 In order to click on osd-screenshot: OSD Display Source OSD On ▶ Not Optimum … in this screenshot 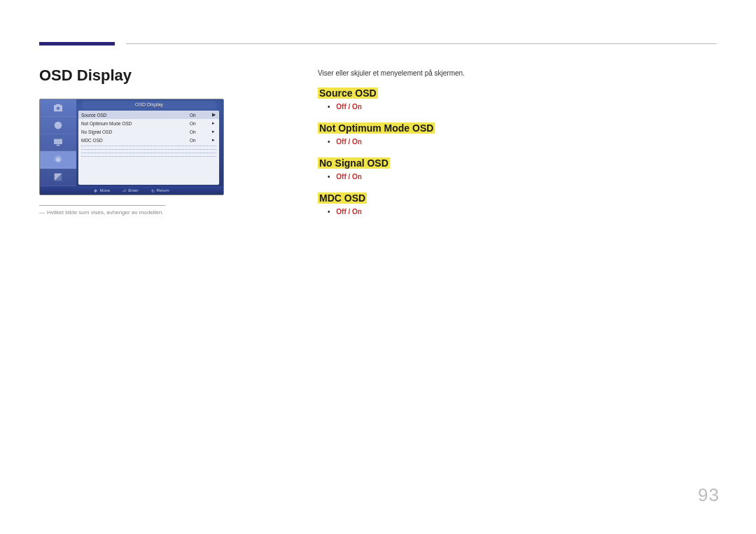, I will do `click(132, 147)`.